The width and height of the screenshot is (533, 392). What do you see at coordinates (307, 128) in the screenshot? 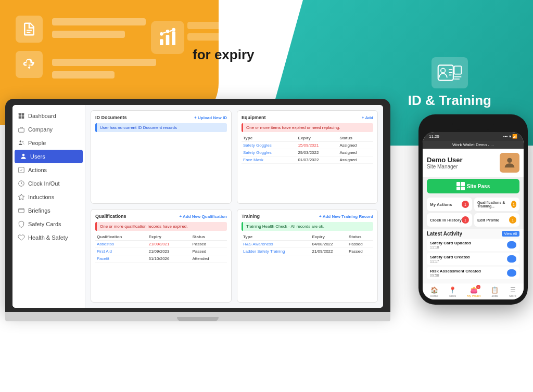
I see `equipment-alert: One or more items have expired or need r…` at bounding box center [307, 128].